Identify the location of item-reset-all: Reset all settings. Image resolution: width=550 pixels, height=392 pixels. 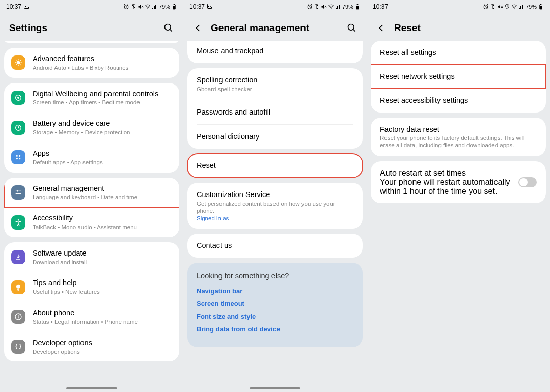
(458, 53).